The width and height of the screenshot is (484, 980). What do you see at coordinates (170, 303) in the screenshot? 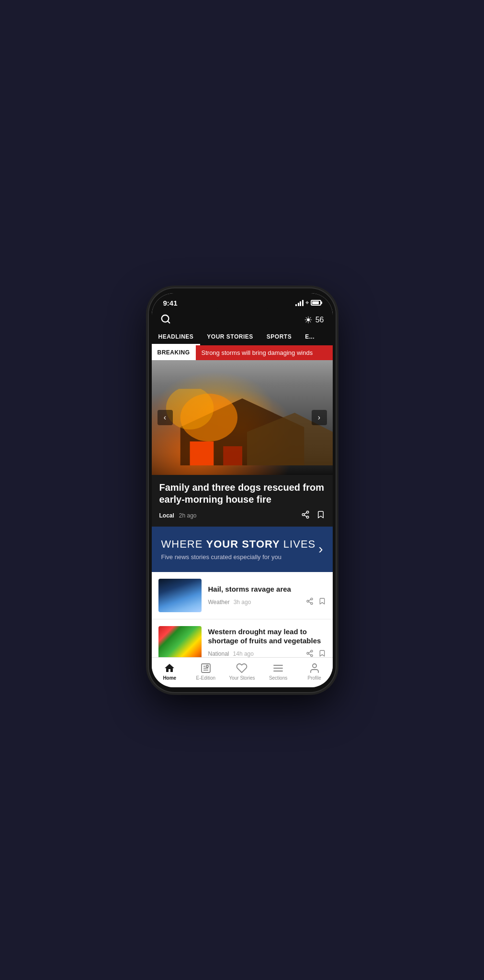
I see `status-time: 9:41` at bounding box center [170, 303].